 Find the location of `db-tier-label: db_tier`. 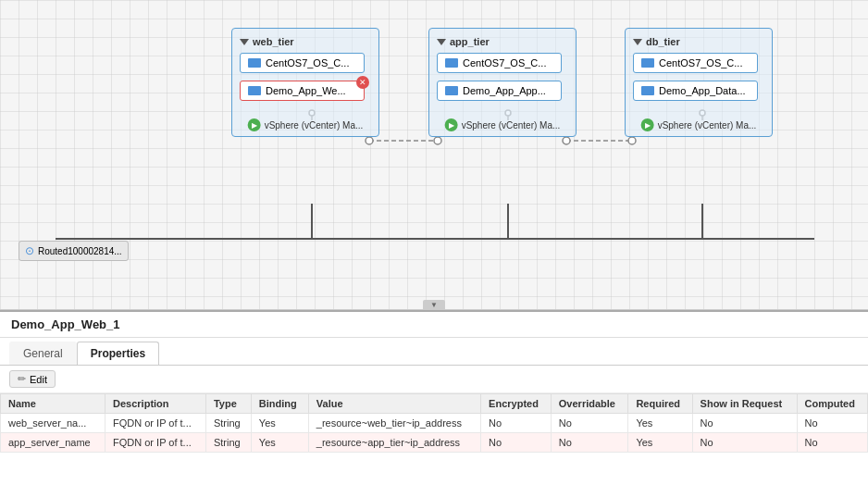

db-tier-label: db_tier is located at coordinates (699, 42).